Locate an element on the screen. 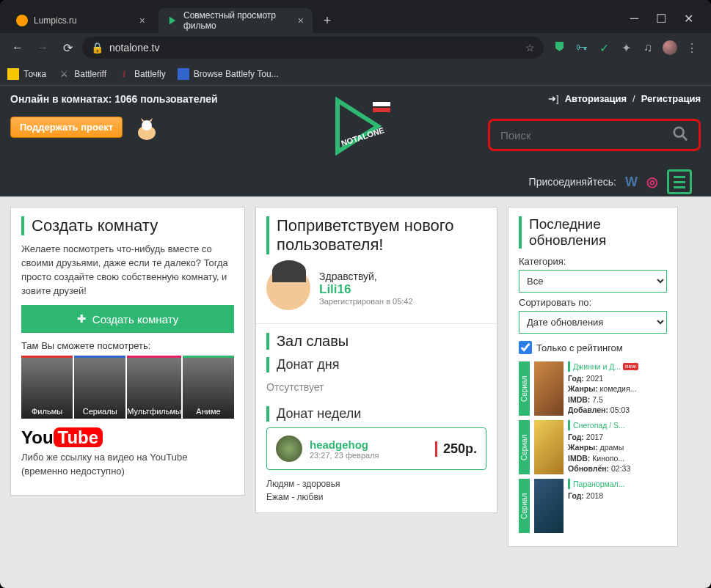 The image size is (711, 588). update-item: Сериал Снегопад / S... Год: 2017 Жанры: … is located at coordinates (593, 447).